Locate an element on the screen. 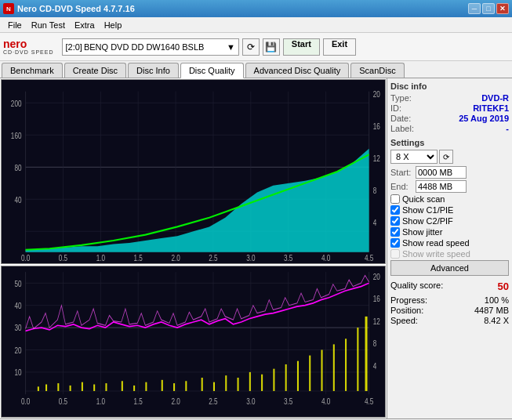  progress-section: Progress: 100 % Position: 4487 MB Speed:… is located at coordinates (450, 310).